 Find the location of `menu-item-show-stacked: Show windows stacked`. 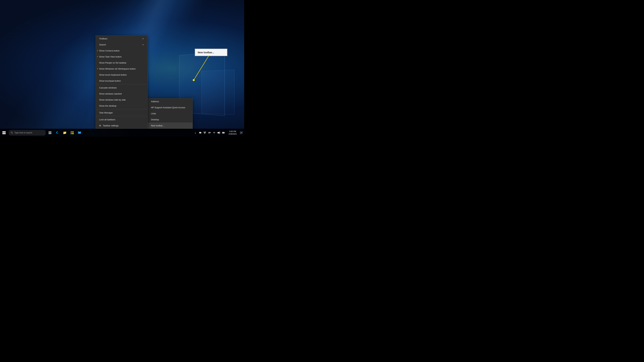

menu-item-show-stacked: Show windows stacked is located at coordinates (122, 94).